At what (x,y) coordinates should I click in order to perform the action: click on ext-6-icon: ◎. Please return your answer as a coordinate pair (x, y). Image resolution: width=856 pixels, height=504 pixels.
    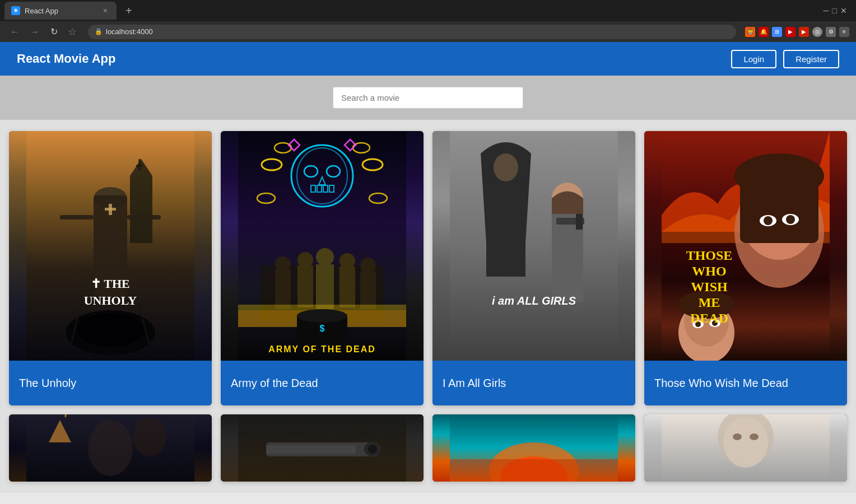
    Looking at the image, I should click on (817, 32).